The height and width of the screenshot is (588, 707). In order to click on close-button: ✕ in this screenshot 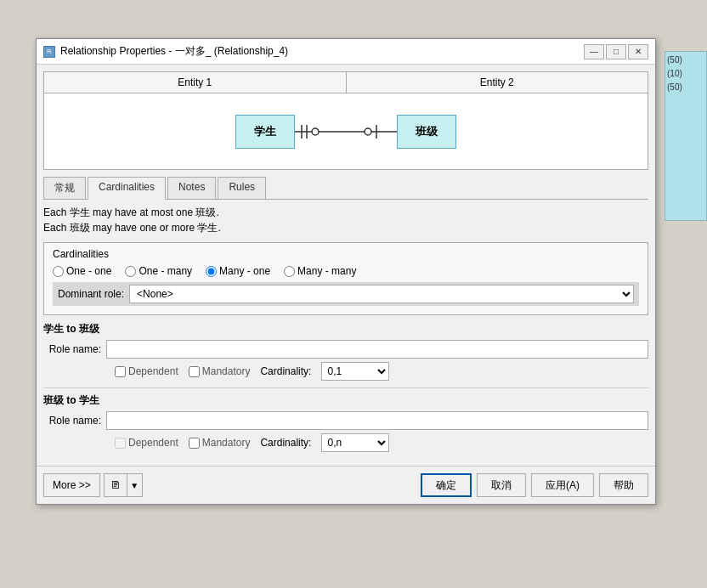, I will do `click(638, 52)`.